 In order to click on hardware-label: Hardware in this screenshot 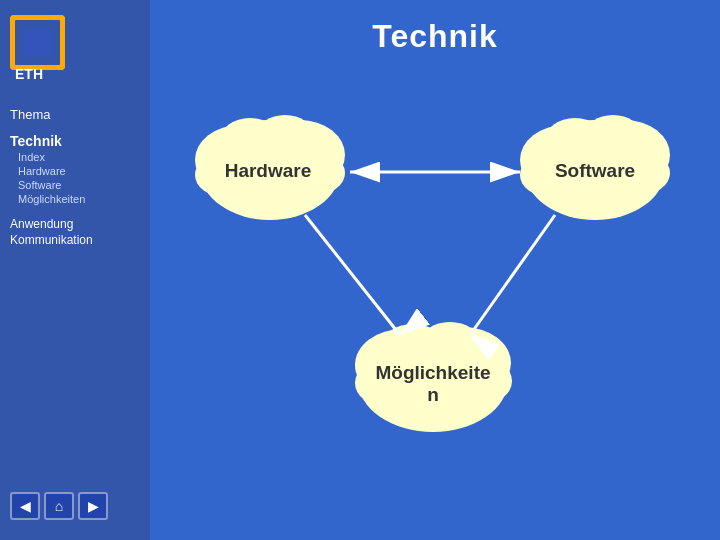, I will do `click(268, 170)`.